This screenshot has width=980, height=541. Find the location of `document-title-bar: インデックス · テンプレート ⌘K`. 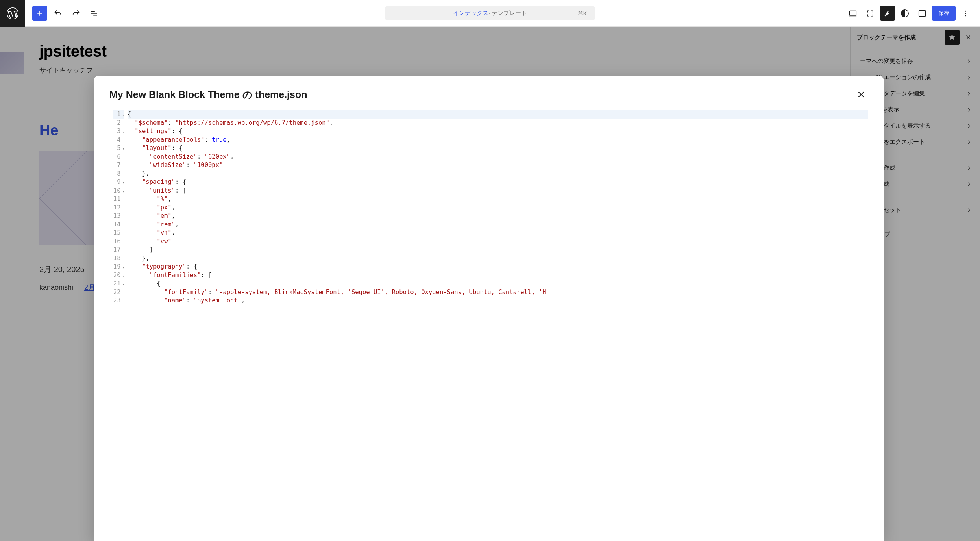

document-title-bar: インデックス · テンプレート ⌘K is located at coordinates (490, 13).